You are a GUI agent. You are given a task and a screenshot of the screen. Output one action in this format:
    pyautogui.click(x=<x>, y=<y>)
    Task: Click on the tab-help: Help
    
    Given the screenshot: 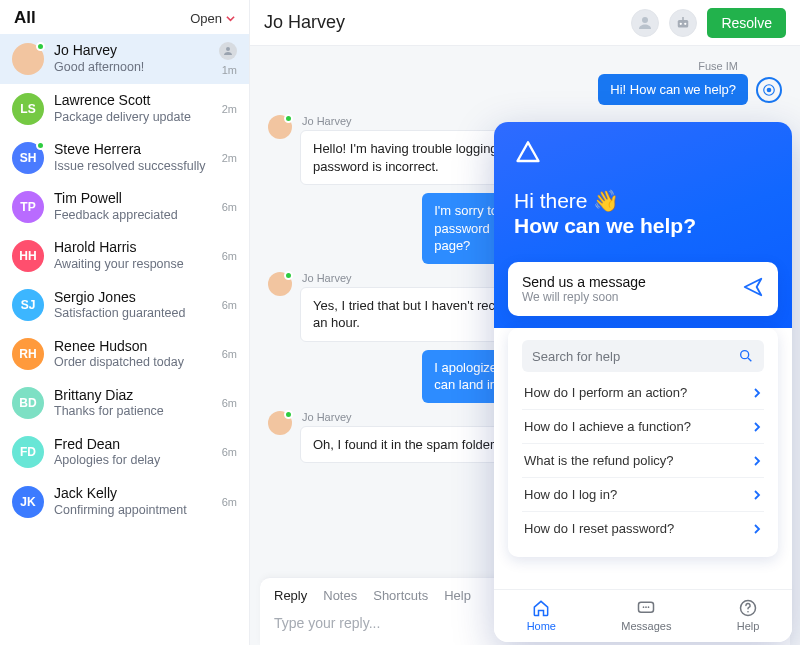 What is the action you would take?
    pyautogui.click(x=458, y=596)
    